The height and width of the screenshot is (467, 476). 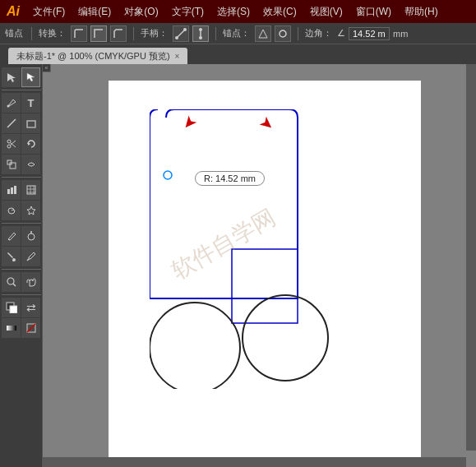 I want to click on paint-bucket-btn, so click(x=12, y=257).